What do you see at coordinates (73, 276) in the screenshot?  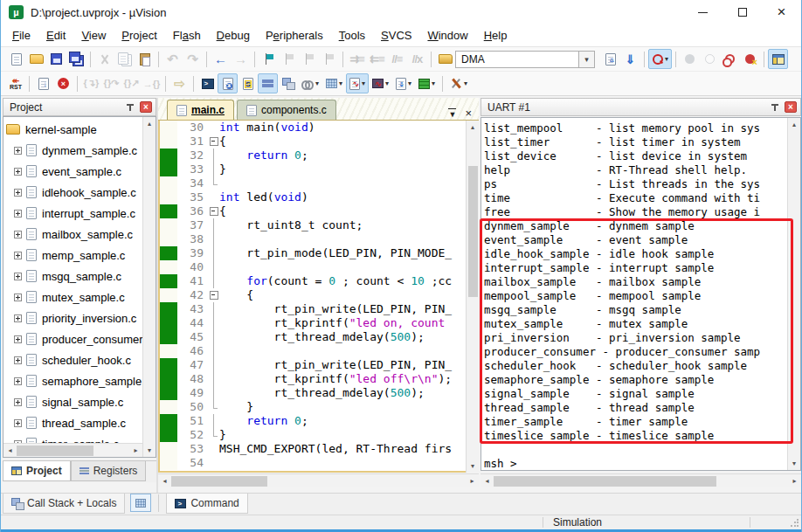 I see `tree-item-msgq_sample-c: msgq_sample.c` at bounding box center [73, 276].